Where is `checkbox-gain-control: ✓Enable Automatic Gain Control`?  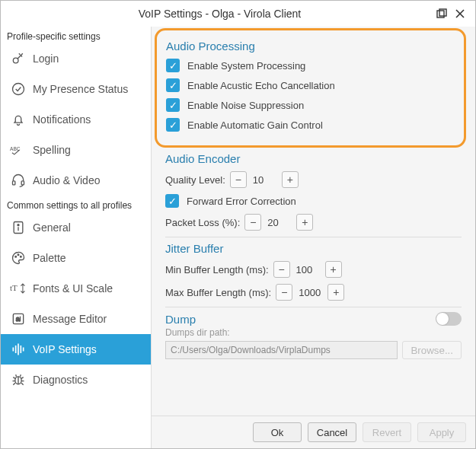
checkbox-gain-control: ✓Enable Automatic Gain Control is located at coordinates (311, 125).